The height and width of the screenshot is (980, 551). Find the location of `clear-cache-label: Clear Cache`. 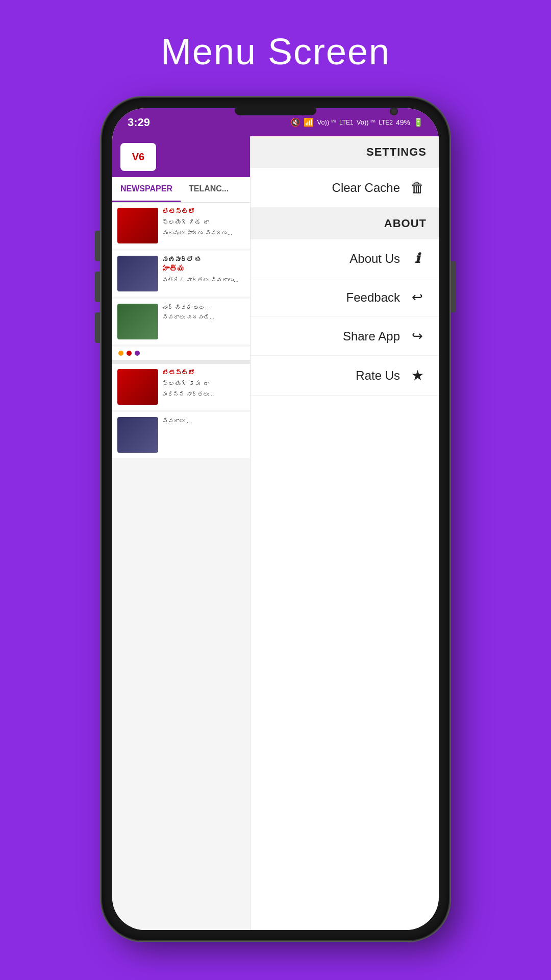

clear-cache-label: Clear Cache is located at coordinates (366, 188).